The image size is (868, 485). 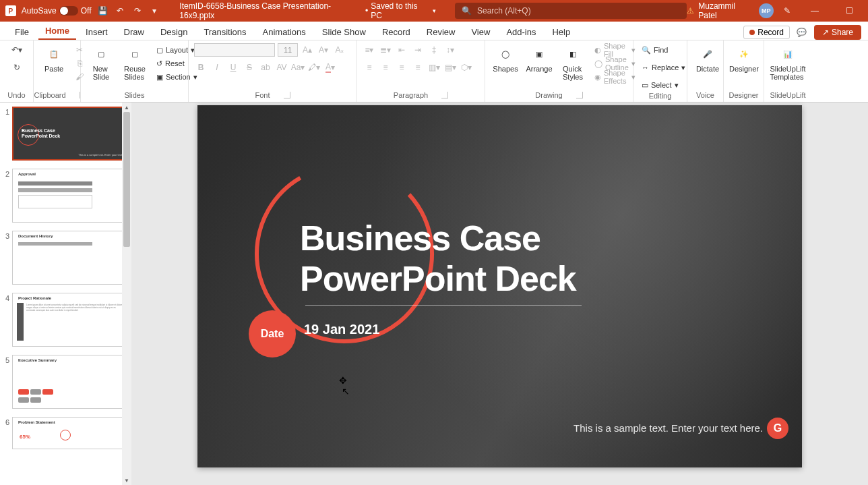 What do you see at coordinates (539, 54) in the screenshot?
I see `arrange-icon: ▣` at bounding box center [539, 54].